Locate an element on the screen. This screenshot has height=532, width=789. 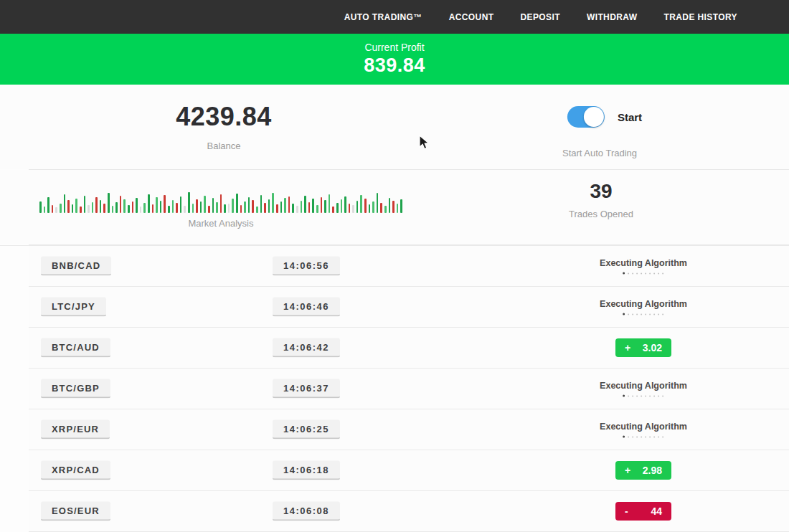
pair-pill: XRP/EUR is located at coordinates (75, 430).